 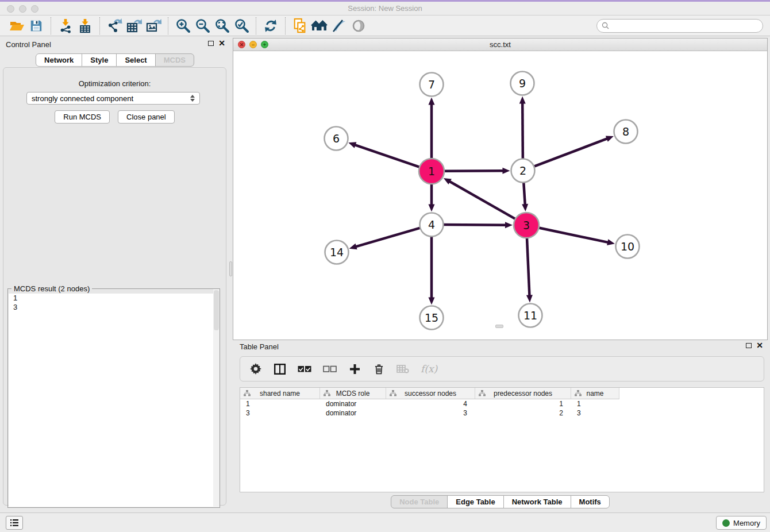 What do you see at coordinates (337, 252) in the screenshot?
I see `graph-node-label: 14` at bounding box center [337, 252].